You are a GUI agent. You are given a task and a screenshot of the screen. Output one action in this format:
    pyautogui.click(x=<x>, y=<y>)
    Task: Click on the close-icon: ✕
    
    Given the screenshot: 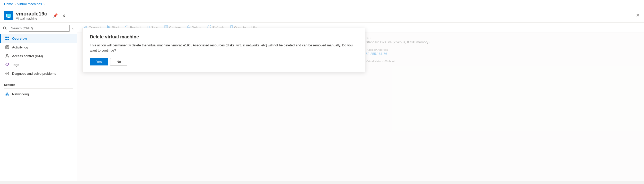 What is the action you would take?
    pyautogui.click(x=638, y=15)
    